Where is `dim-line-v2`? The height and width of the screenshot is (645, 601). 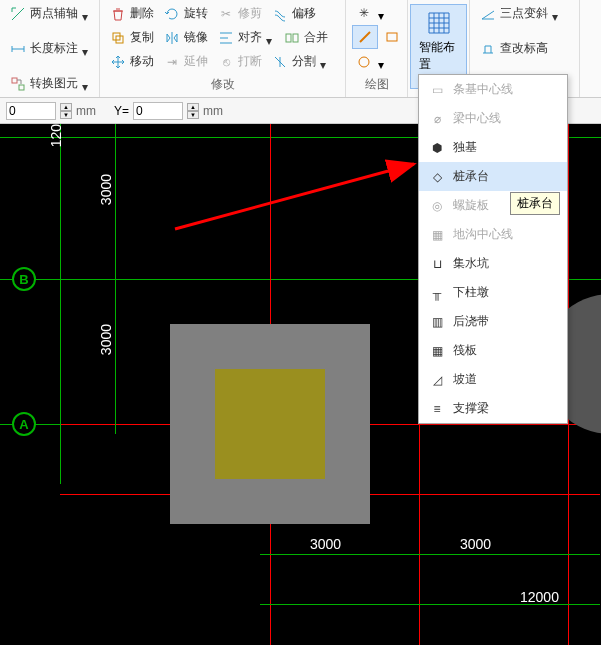
dim-line-v2 is located at coordinates (60, 304).